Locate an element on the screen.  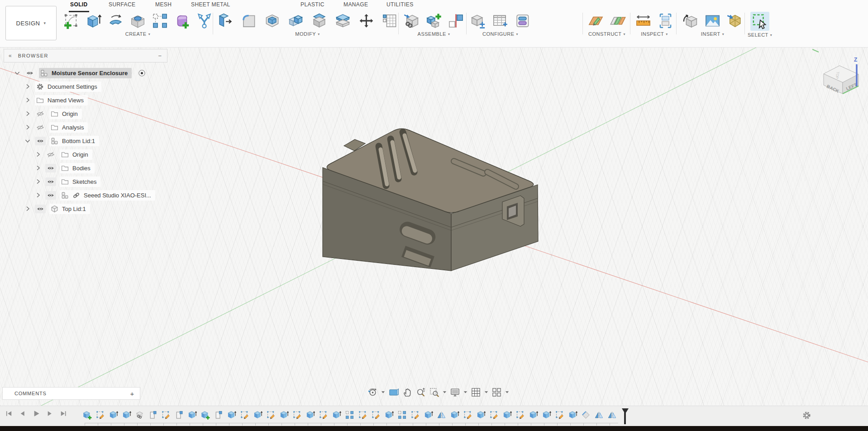
tree-item-body: Top Lid:1 is located at coordinates (70, 209).